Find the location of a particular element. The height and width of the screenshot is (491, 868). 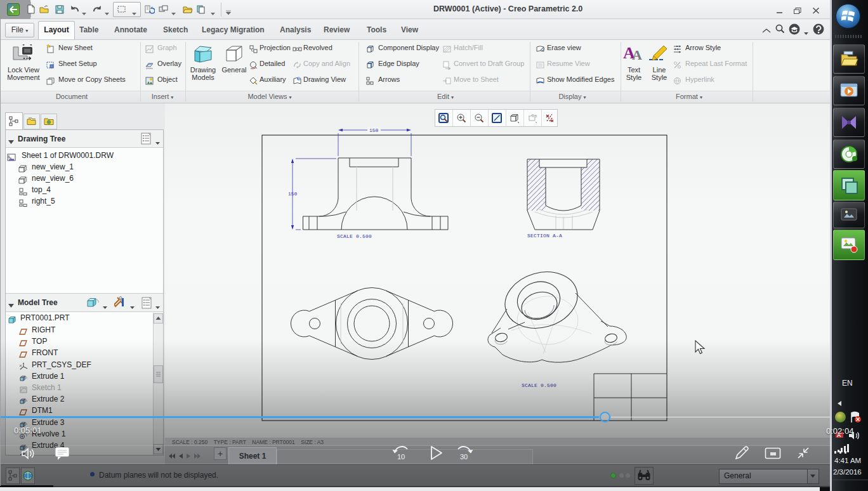

svg-text: 30 is located at coordinates (464, 457).